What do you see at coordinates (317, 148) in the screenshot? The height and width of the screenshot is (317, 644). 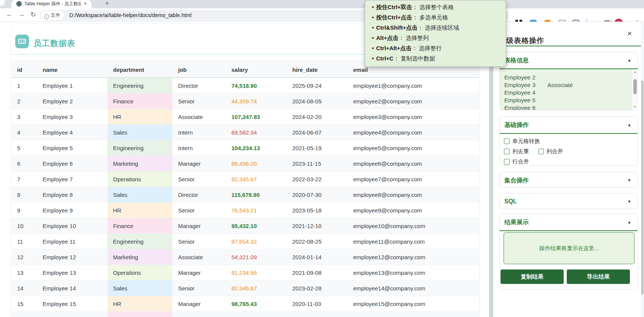 I see `cell-hire-date: 2021-05-19` at bounding box center [317, 148].